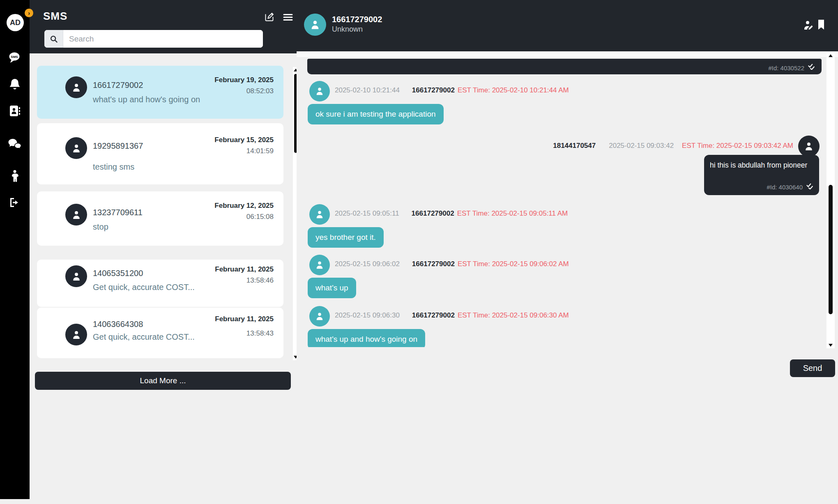 The image size is (838, 504). Describe the element at coordinates (451, 214) in the screenshot. I see `message-meta: 2025-02-15 09:05:11 16617279002 EST Time…` at that location.